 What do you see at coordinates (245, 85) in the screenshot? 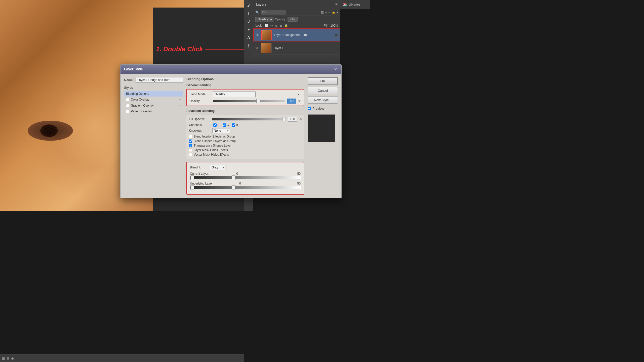
I see `general-blending-heading: General Blending` at bounding box center [245, 85].